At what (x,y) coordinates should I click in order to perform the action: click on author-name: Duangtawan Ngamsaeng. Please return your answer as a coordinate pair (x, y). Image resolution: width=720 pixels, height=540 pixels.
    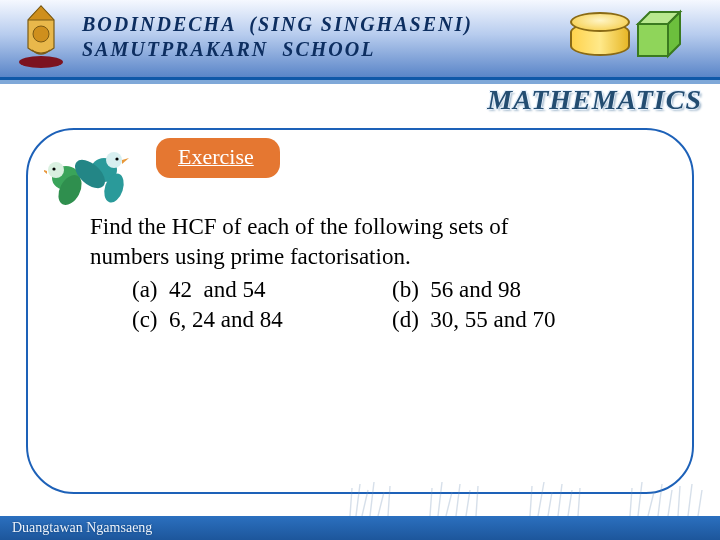
    Looking at the image, I should click on (82, 528).